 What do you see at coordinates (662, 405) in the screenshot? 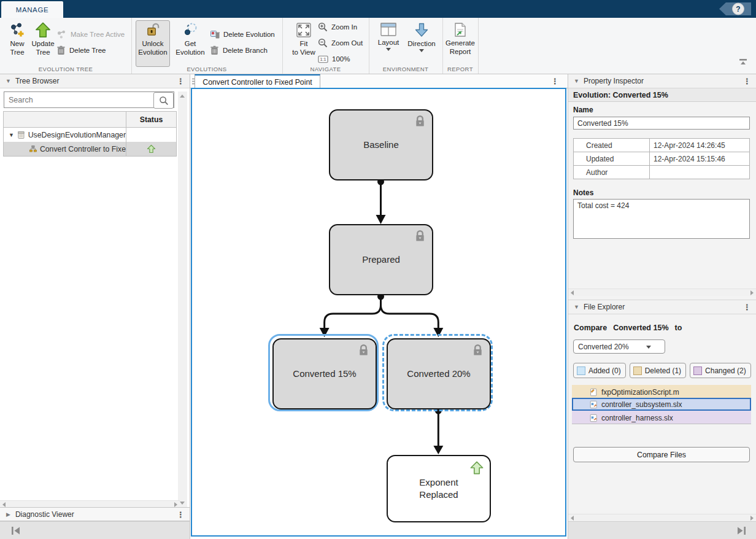
I see `file-list: fxpOptimizationScript.m controller_subsy…` at bounding box center [662, 405].